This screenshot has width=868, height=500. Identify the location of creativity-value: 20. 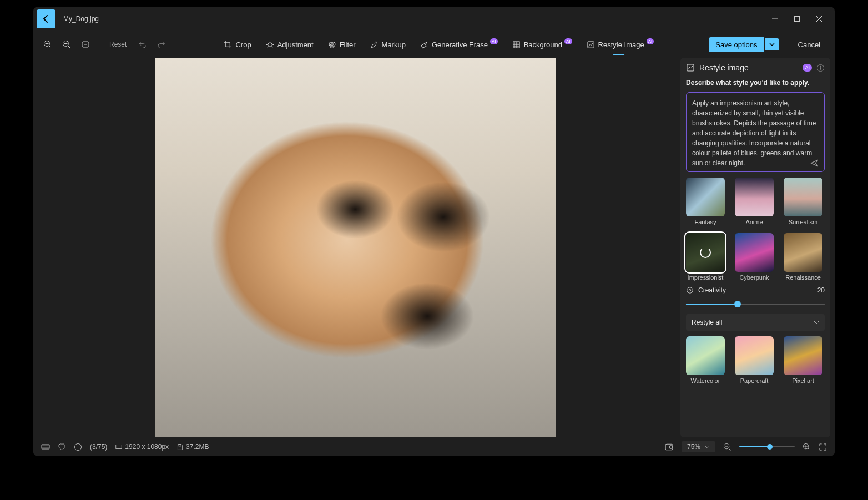
(821, 290).